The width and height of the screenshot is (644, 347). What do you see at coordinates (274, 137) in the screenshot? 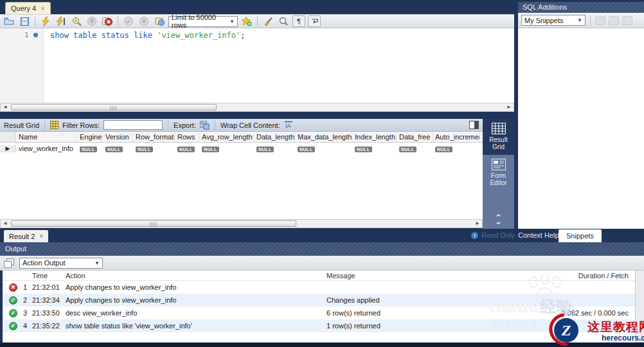
I see `column-header: Data_length` at bounding box center [274, 137].